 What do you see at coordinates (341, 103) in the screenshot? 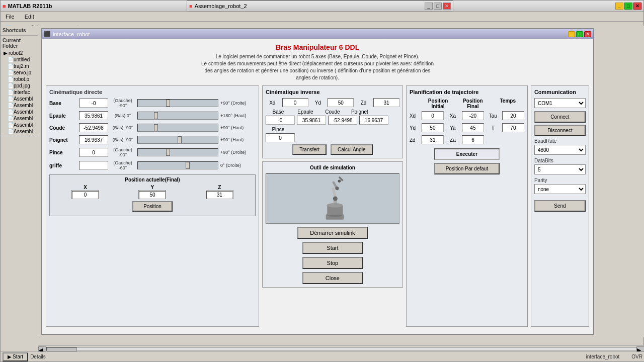
I see `ci-yd-input` at bounding box center [341, 103].